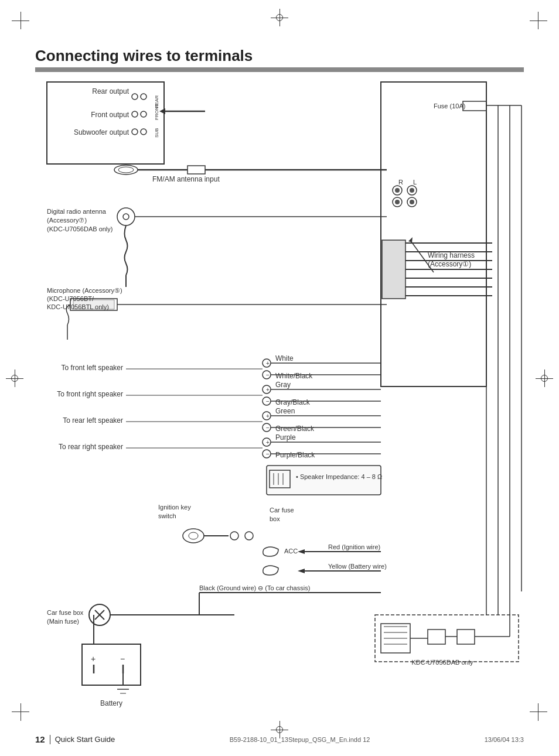  I want to click on svg-text: FRONT, so click(157, 112).